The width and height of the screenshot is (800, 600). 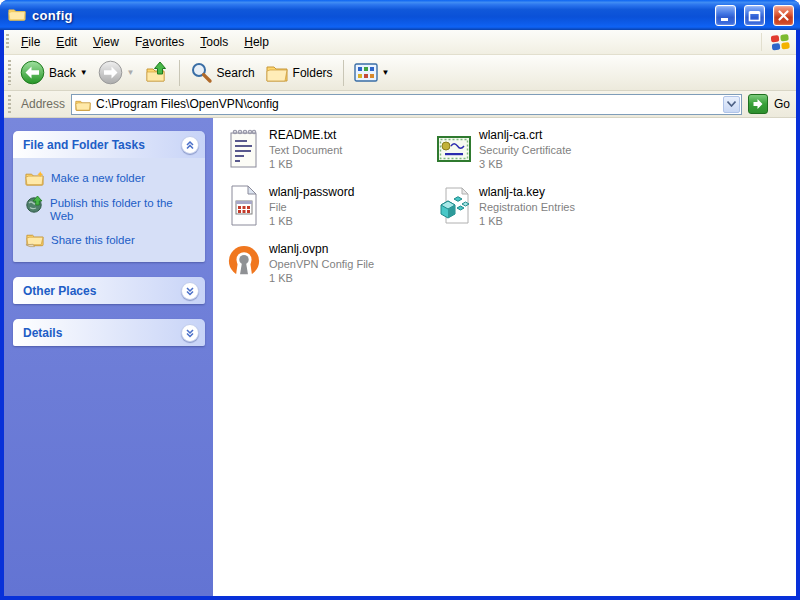 I want to click on panel-header-details: Details, so click(x=109, y=332).